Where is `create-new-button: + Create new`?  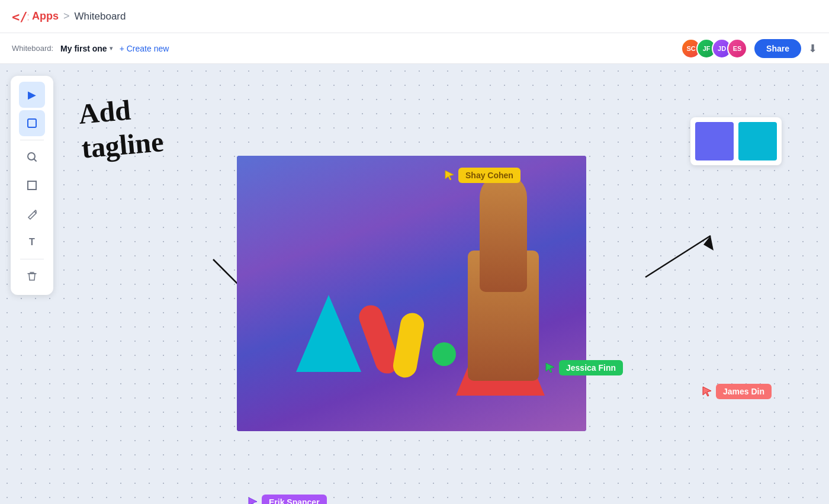 create-new-button: + Create new is located at coordinates (144, 49).